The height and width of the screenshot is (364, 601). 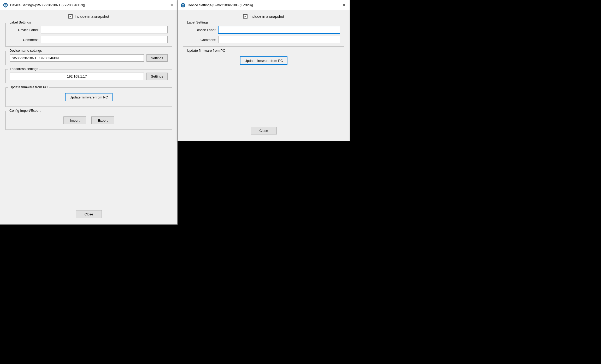 What do you see at coordinates (264, 131) in the screenshot?
I see `close-row-2: Close` at bounding box center [264, 131].